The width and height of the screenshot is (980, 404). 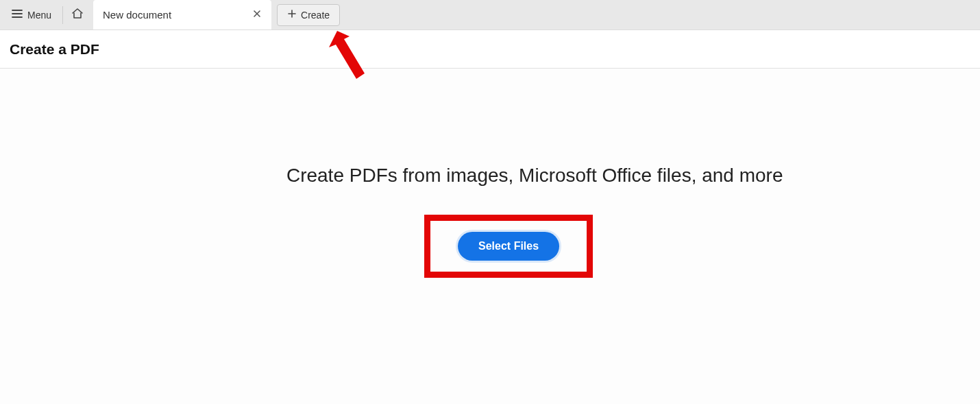 What do you see at coordinates (55, 49) in the screenshot?
I see `page-title: Create a PDF` at bounding box center [55, 49].